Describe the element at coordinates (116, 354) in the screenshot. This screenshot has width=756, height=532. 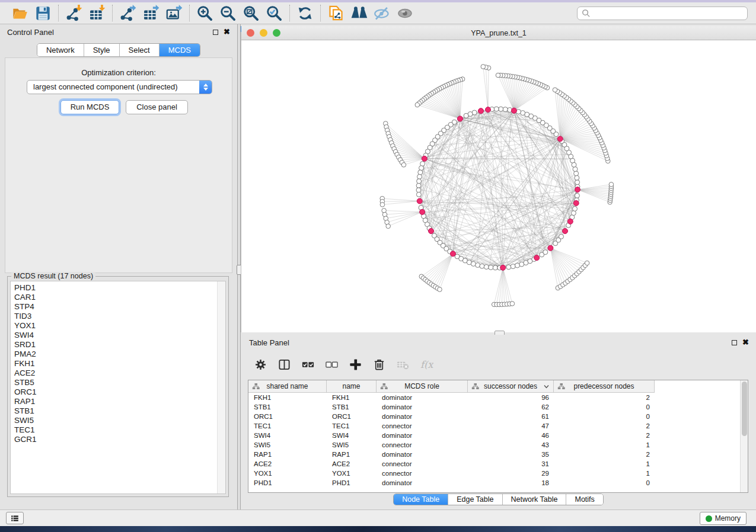
I see `mcds-result-item: PMA2` at that location.